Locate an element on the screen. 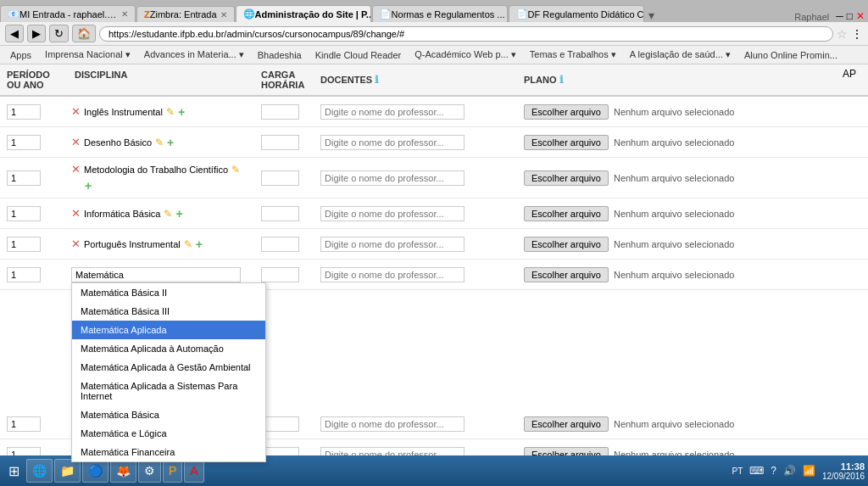  dropdown-item-matematica-basica-iii: Matemática Básica III is located at coordinates (169, 311).